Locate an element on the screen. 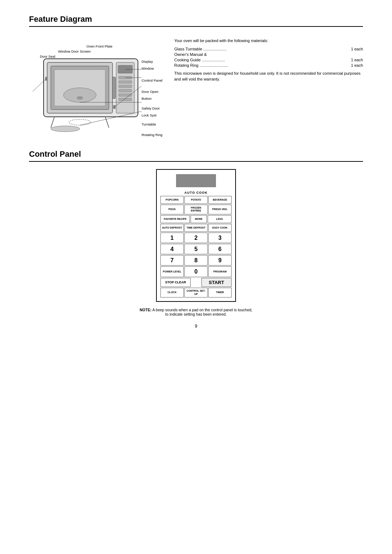 This screenshot has height=554, width=392. auto-defrost-button: Auto Defrost is located at coordinates (172, 228).